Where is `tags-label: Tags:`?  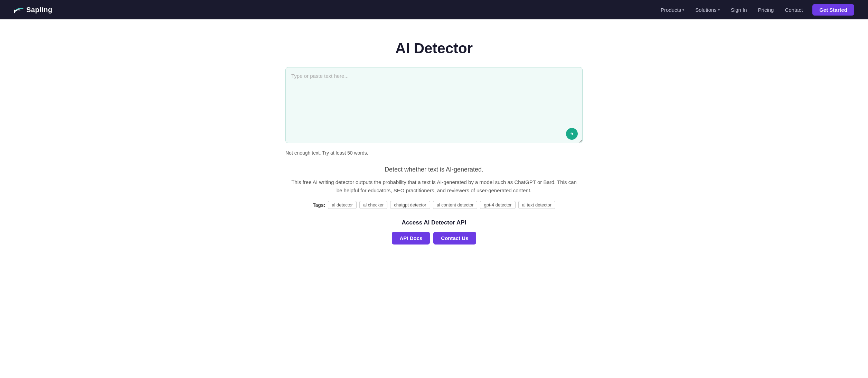 tags-label: Tags: is located at coordinates (319, 205).